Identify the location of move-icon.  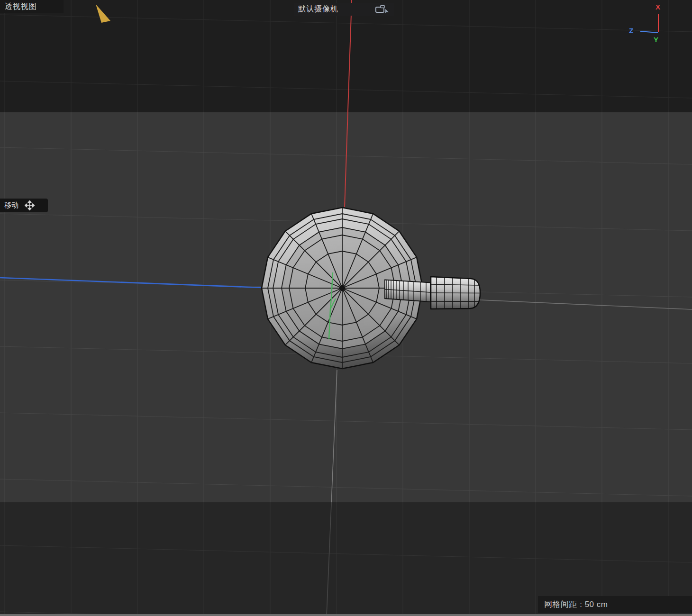
(29, 206).